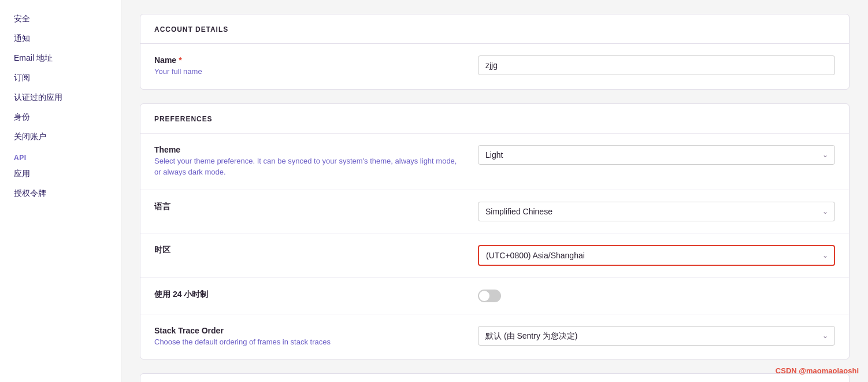 The height and width of the screenshot is (382, 868). What do you see at coordinates (495, 337) in the screenshot?
I see `stack-trace-row: Stack Trace Order Choose the default ord…` at bounding box center [495, 337].